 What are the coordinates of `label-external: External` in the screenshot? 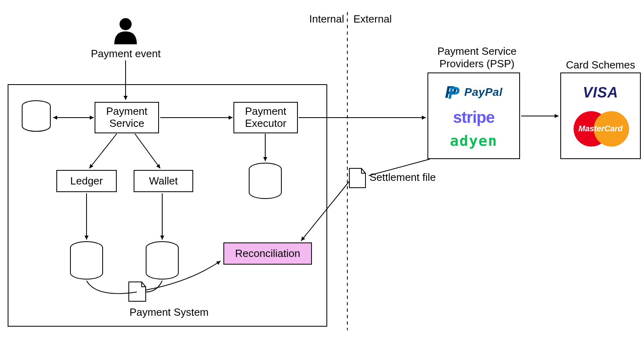 It's located at (373, 19).